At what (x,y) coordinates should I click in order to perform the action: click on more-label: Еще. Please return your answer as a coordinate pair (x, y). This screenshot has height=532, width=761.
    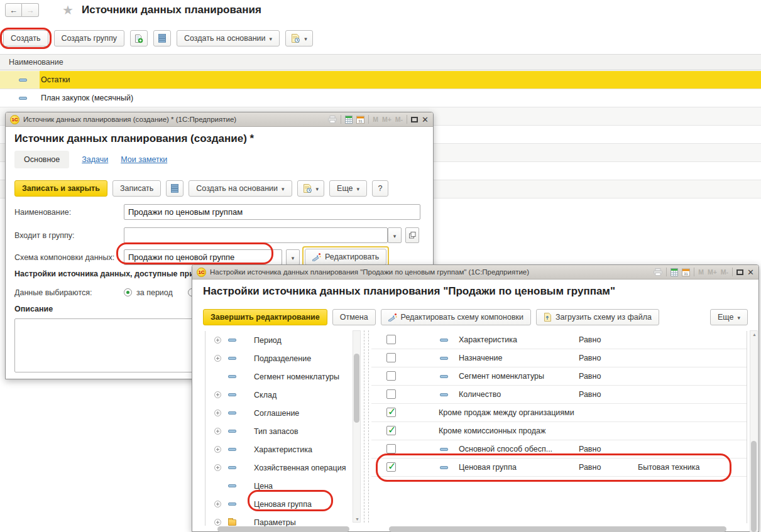
    Looking at the image, I should click on (344, 188).